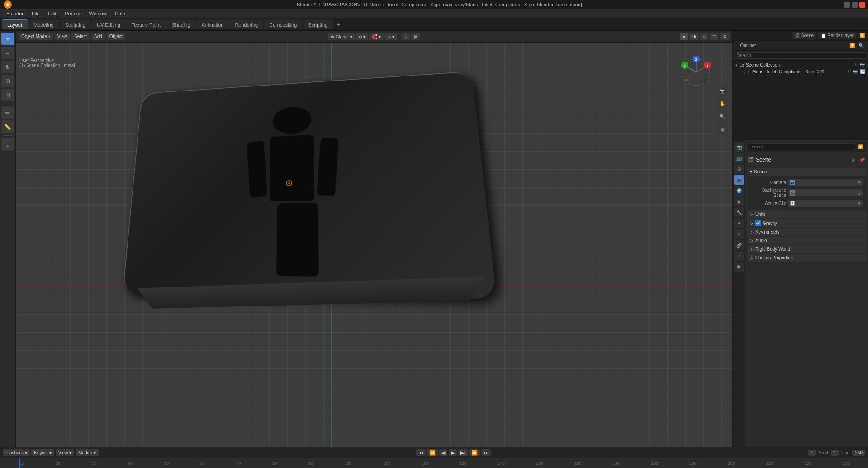 Image resolution: width=868 pixels, height=468 pixels. What do you see at coordinates (739, 147) in the screenshot?
I see `render-tab: 📷` at bounding box center [739, 147].